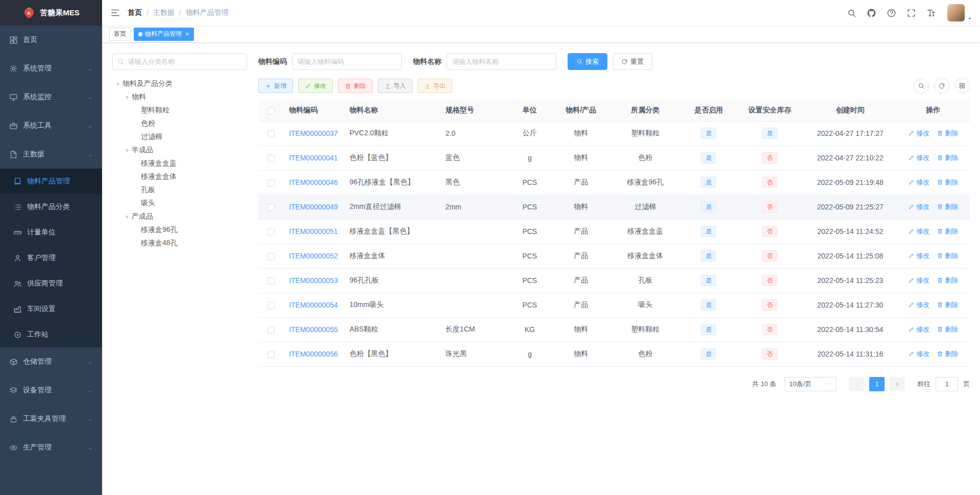 The width and height of the screenshot is (980, 495). What do you see at coordinates (51, 258) in the screenshot?
I see `sidebar-item-customer-management: 客户管理` at bounding box center [51, 258].